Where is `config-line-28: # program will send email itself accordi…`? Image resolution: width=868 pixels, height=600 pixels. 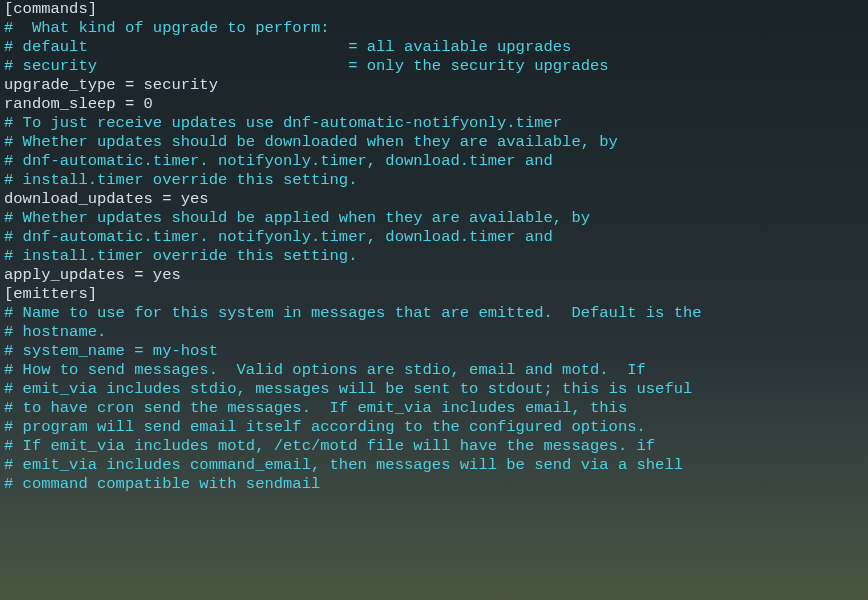 config-line-28: # program will send email itself accordi… is located at coordinates (434, 428).